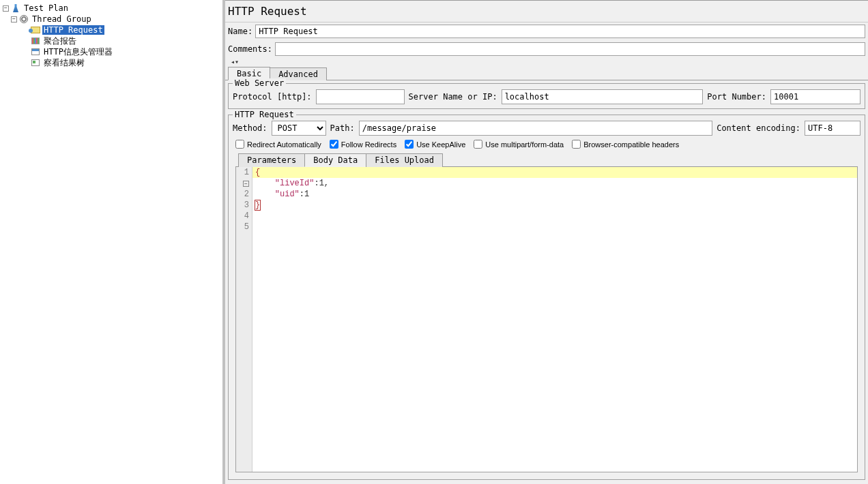 The image size is (868, 484). I want to click on method-select: POST, so click(299, 128).